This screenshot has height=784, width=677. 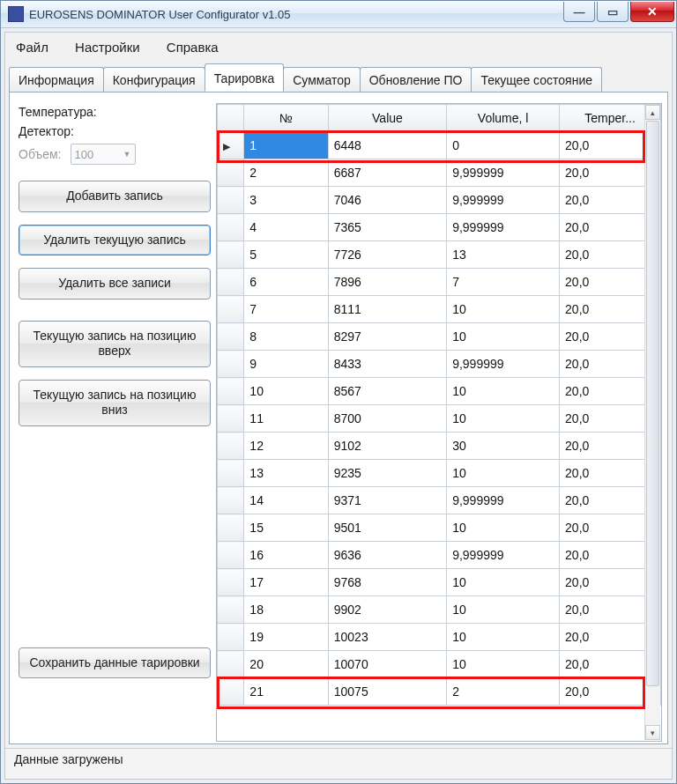 I want to click on add-record-button: Добавить запись, so click(x=115, y=196).